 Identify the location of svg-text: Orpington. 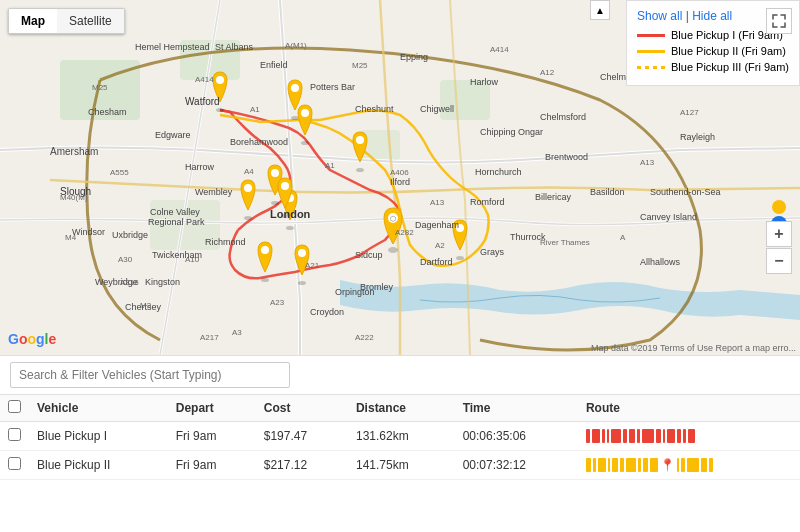
(355, 292).